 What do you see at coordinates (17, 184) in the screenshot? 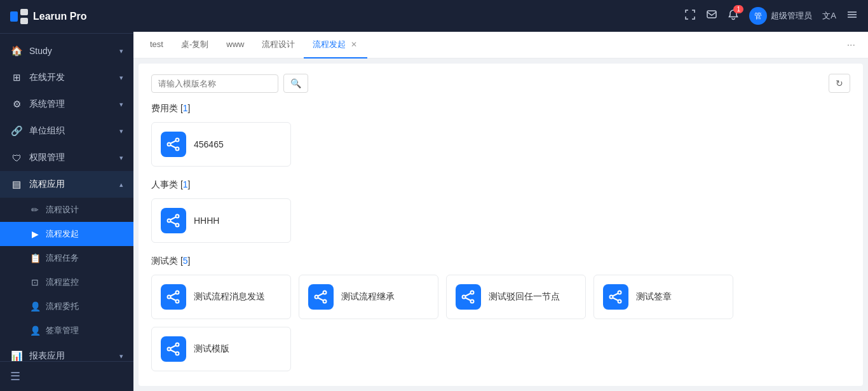
I see `workflow-icon: ▤` at bounding box center [17, 184].